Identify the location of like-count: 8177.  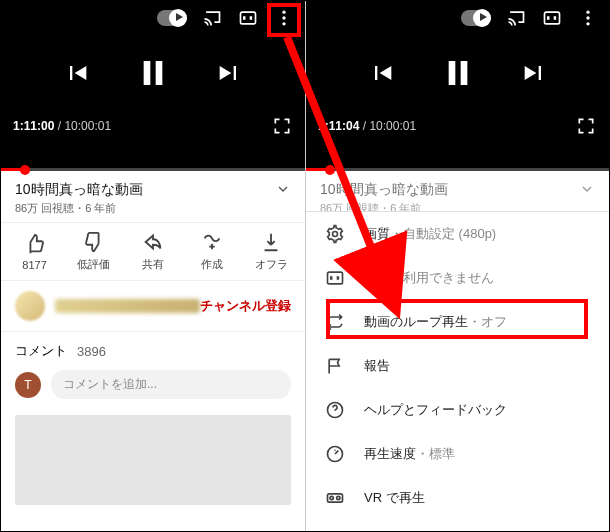
(34, 265).